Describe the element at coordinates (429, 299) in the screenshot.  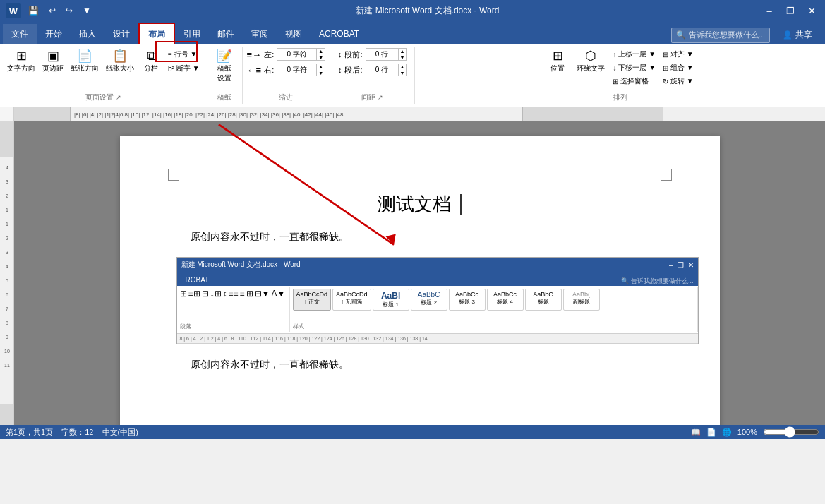
I see `embedded-style-h2: AaBbC 标题 2` at that location.